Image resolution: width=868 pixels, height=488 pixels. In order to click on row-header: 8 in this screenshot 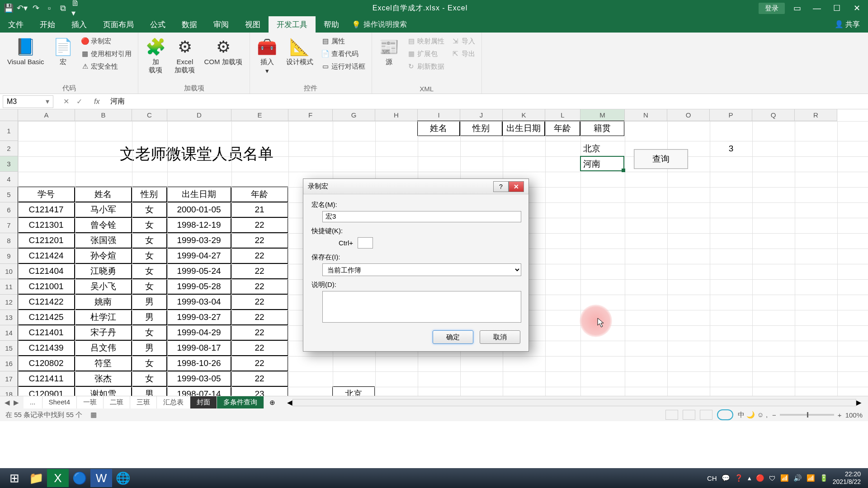, I will do `click(9, 241)`.